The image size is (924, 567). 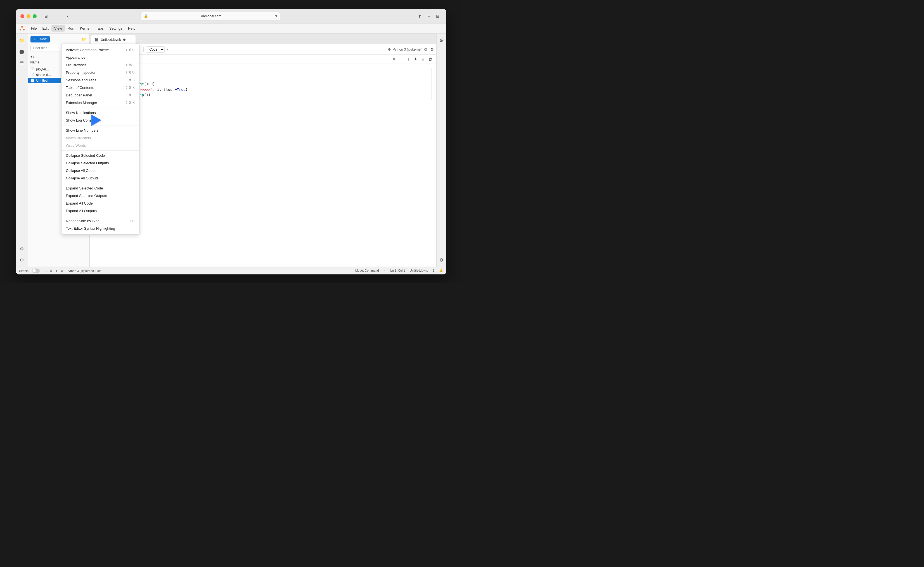 What do you see at coordinates (100, 28) in the screenshot?
I see `menu-tabs: Tabs` at bounding box center [100, 28].